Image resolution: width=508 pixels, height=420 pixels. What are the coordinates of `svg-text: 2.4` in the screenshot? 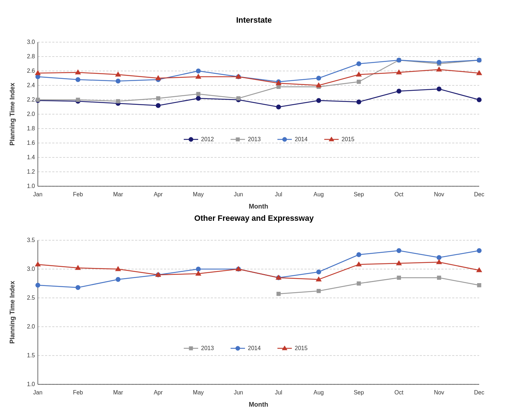 It's located at (31, 85).